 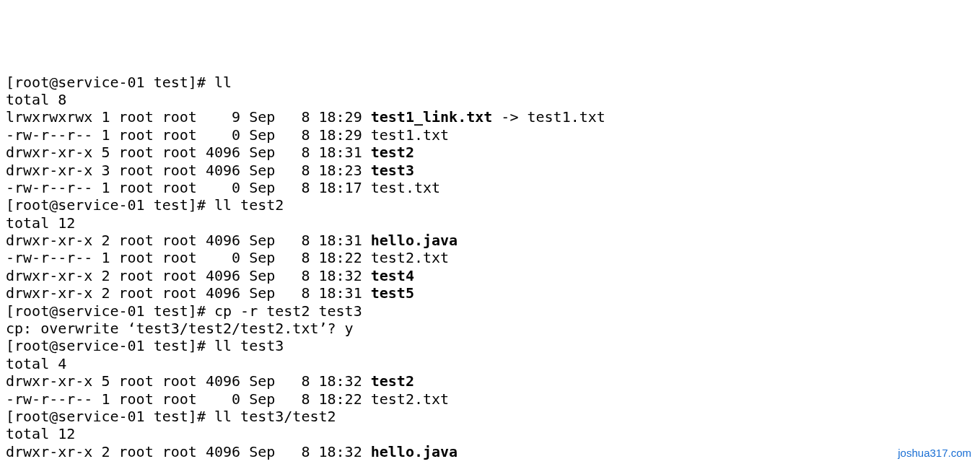 What do you see at coordinates (432, 117) in the screenshot?
I see `file-name: test1_link.txt` at bounding box center [432, 117].